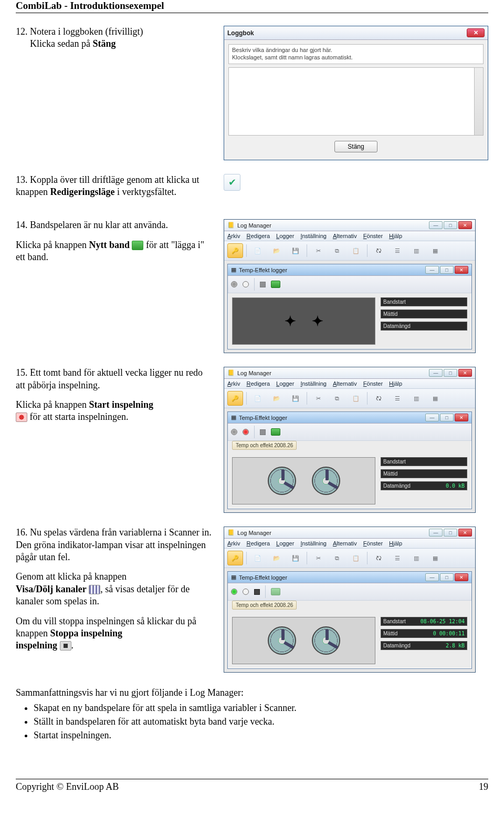 This screenshot has height=835, width=504. I want to click on list-icon: ☰, so click(397, 251).